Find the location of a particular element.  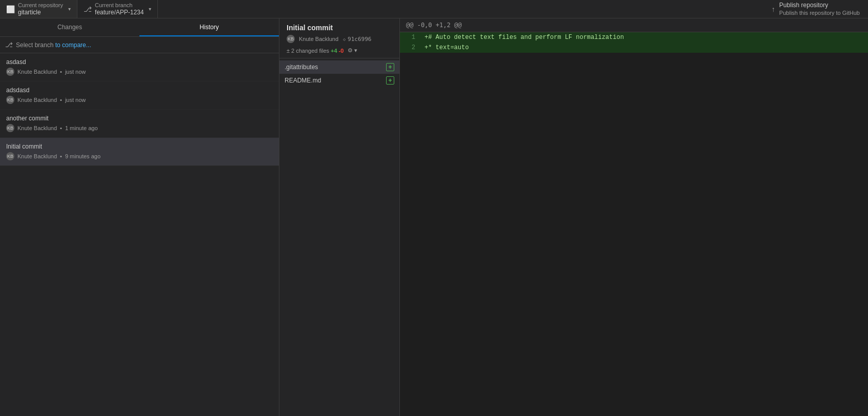

diff-line-content-2: +* text=auto is located at coordinates (445, 48).